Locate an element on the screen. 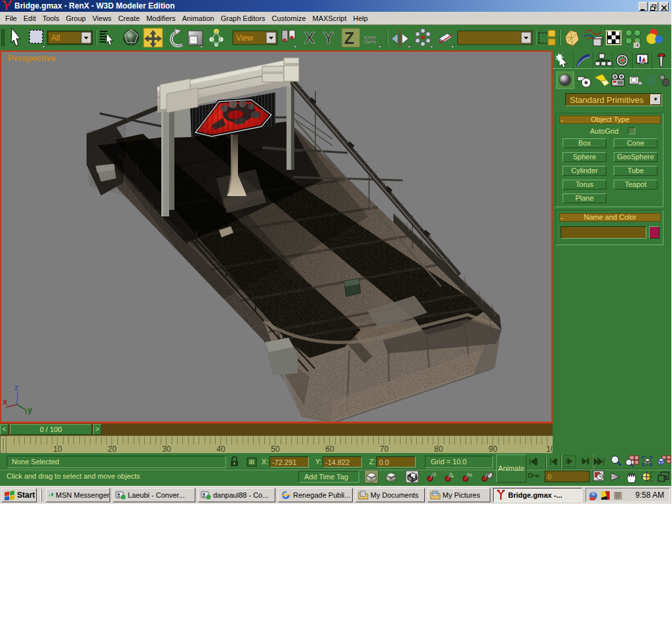 The height and width of the screenshot is (640, 672). svg-text: 30 is located at coordinates (167, 449).